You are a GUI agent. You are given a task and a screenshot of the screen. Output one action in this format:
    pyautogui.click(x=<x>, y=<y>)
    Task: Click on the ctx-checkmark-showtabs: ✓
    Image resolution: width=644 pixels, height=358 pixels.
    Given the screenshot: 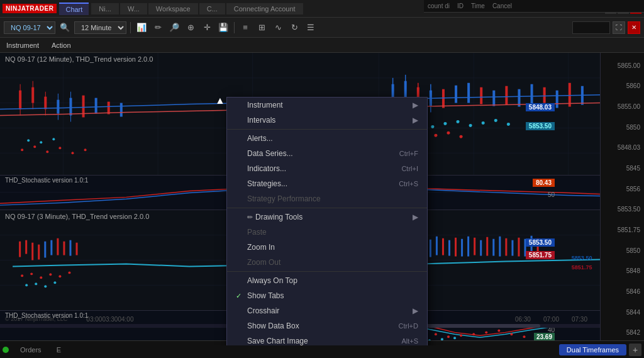 What is the action you would take?
    pyautogui.click(x=240, y=296)
    